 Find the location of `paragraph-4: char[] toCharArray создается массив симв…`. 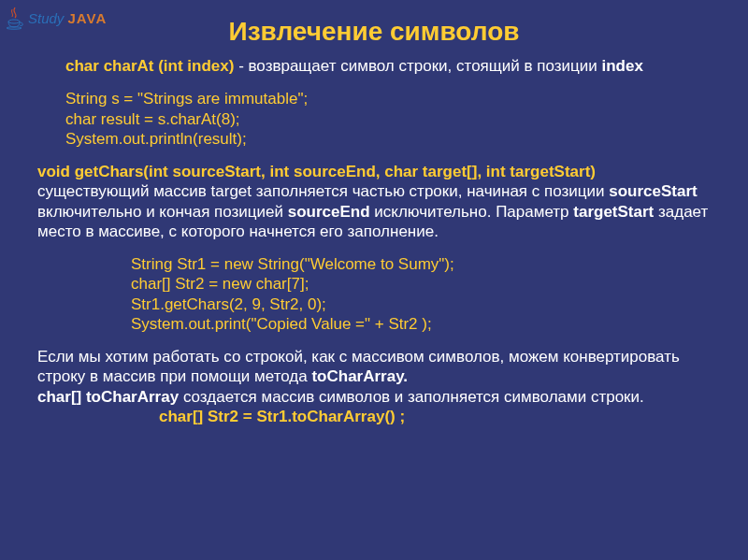

paragraph-4: char[] toCharArray создается массив симв… is located at coordinates (374, 396).